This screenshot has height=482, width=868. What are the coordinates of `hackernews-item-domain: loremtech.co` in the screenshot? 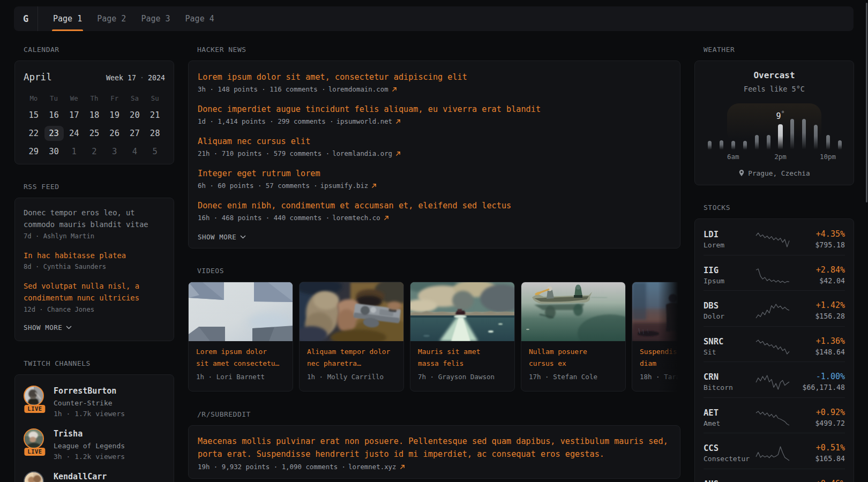 It's located at (356, 218).